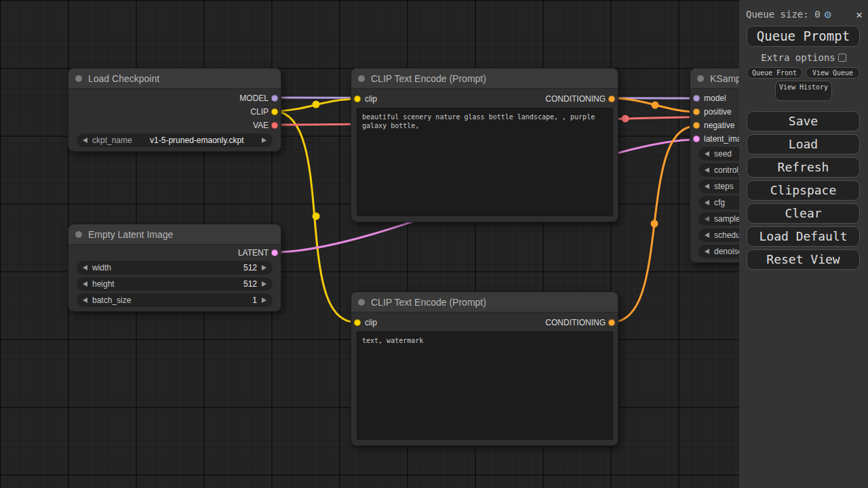  What do you see at coordinates (175, 235) in the screenshot?
I see `node-title-bar: Empty Latent Image` at bounding box center [175, 235].